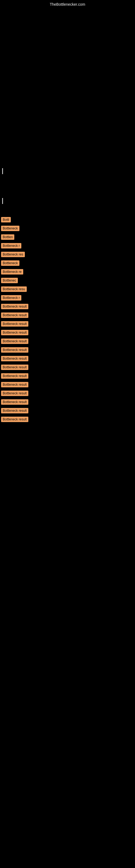 This screenshot has width=135, height=868. Describe the element at coordinates (68, 237) in the screenshot. I see `bottleneck-item: Bottlen` at that location.